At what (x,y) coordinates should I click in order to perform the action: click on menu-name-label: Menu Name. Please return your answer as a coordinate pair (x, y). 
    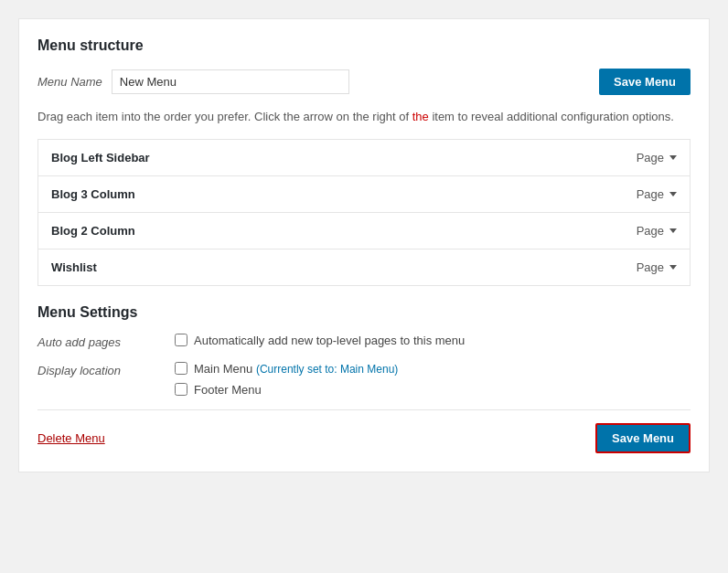
    Looking at the image, I should click on (70, 82).